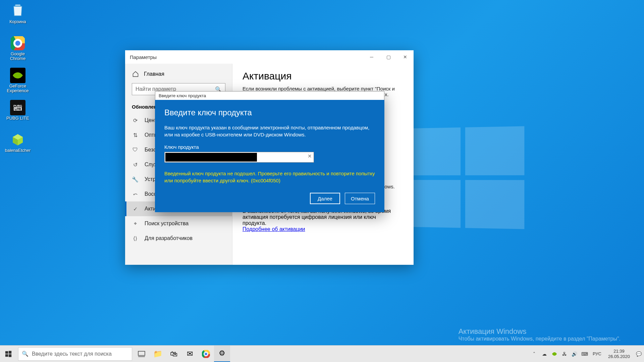 This screenshot has width=644, height=362. What do you see at coordinates (18, 140) in the screenshot?
I see `balena-icon` at bounding box center [18, 140].